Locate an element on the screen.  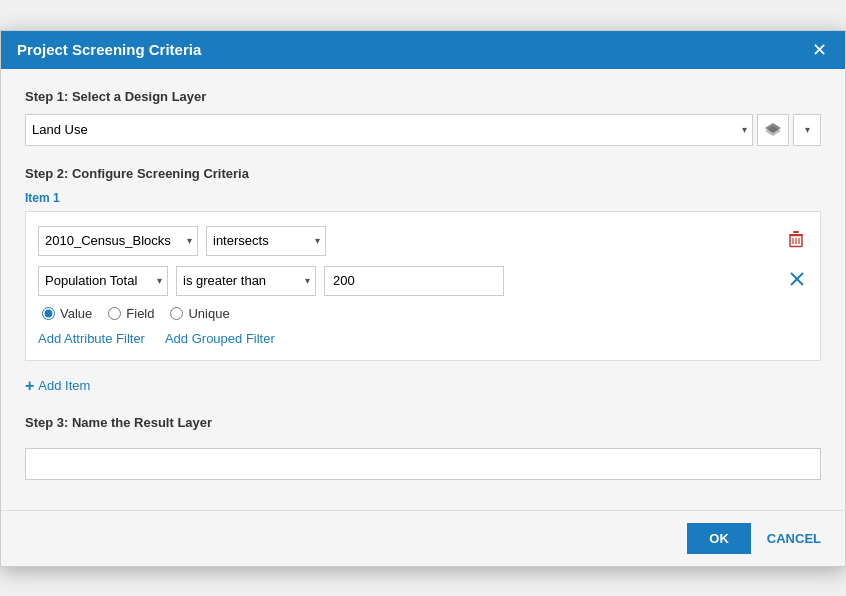
filter-value-2-input: 200 is located at coordinates (414, 281).